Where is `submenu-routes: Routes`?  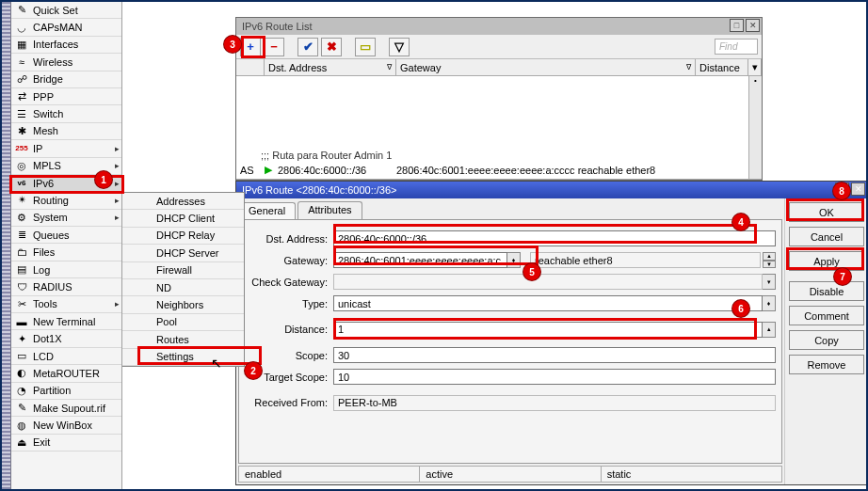 submenu-routes: Routes is located at coordinates (183, 340).